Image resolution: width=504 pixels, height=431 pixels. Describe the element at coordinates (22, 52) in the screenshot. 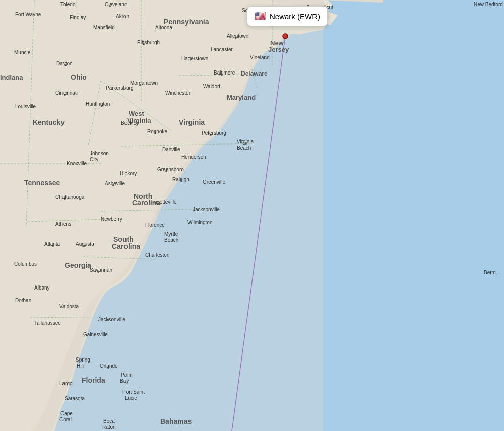

I see `svg-text: Muncie` at that location.